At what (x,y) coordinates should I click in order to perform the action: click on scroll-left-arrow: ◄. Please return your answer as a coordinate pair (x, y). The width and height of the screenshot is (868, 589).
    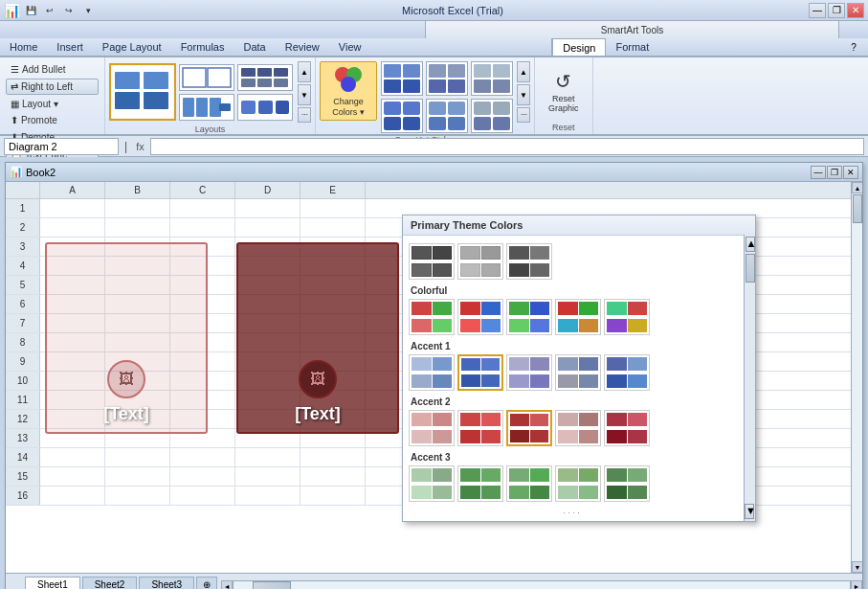
    Looking at the image, I should click on (227, 584).